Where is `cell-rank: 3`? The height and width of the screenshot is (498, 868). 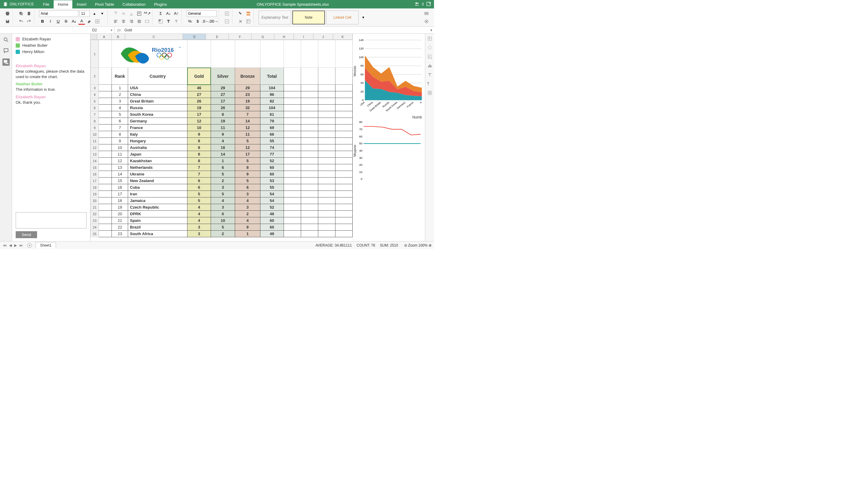
cell-rank: 3 is located at coordinates (120, 101).